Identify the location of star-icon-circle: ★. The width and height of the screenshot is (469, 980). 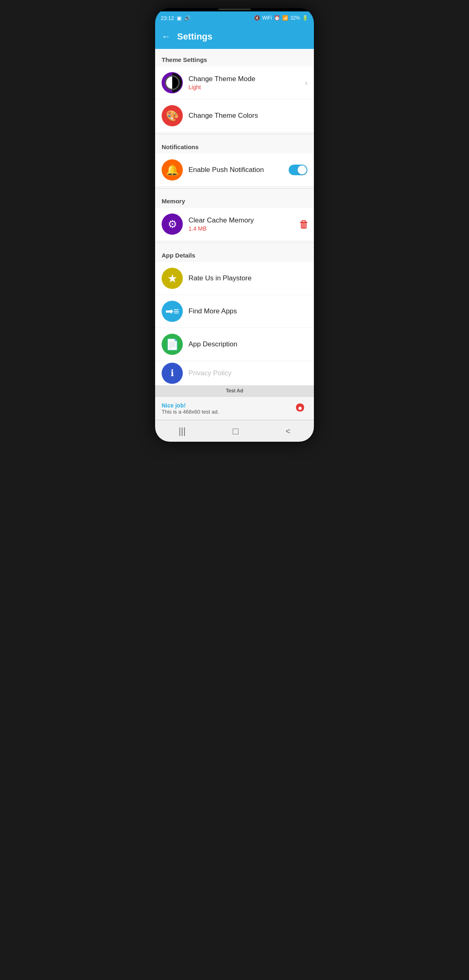
(172, 278).